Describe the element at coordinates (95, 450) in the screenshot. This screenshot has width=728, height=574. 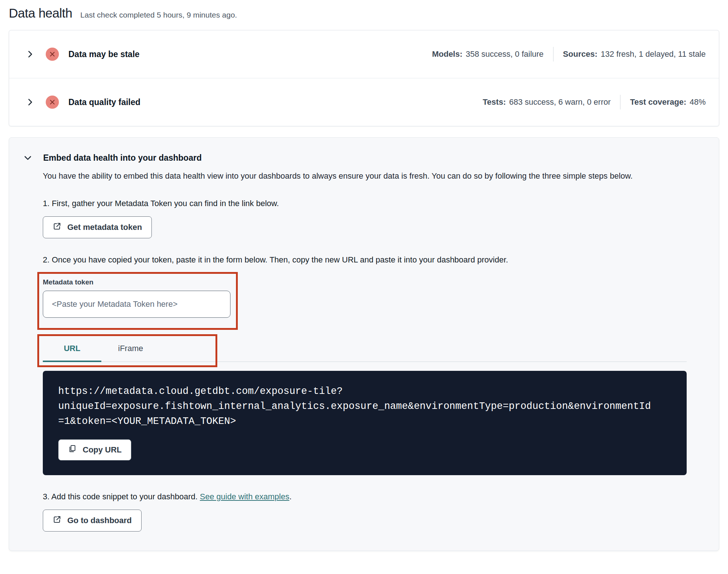
I see `copy-url-button: Copy URL` at that location.